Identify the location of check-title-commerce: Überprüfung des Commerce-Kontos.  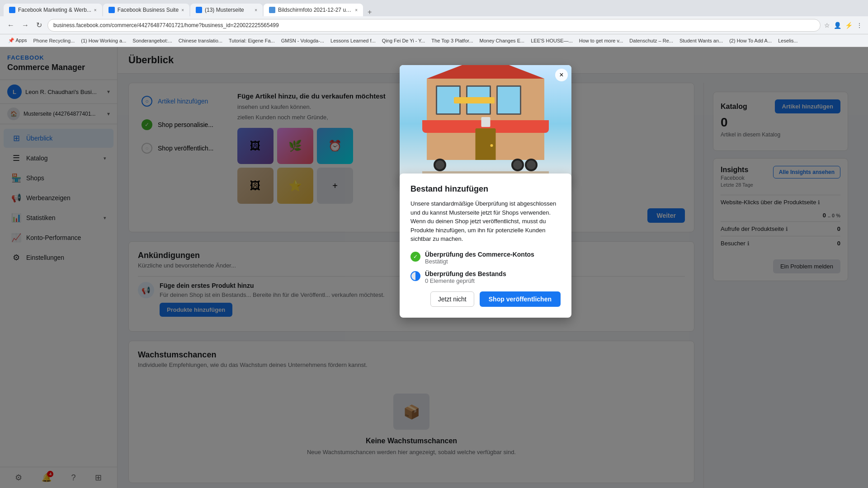
(493, 254).